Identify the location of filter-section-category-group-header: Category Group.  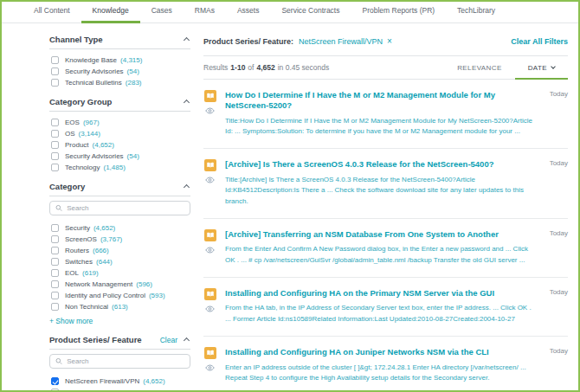
(119, 103).